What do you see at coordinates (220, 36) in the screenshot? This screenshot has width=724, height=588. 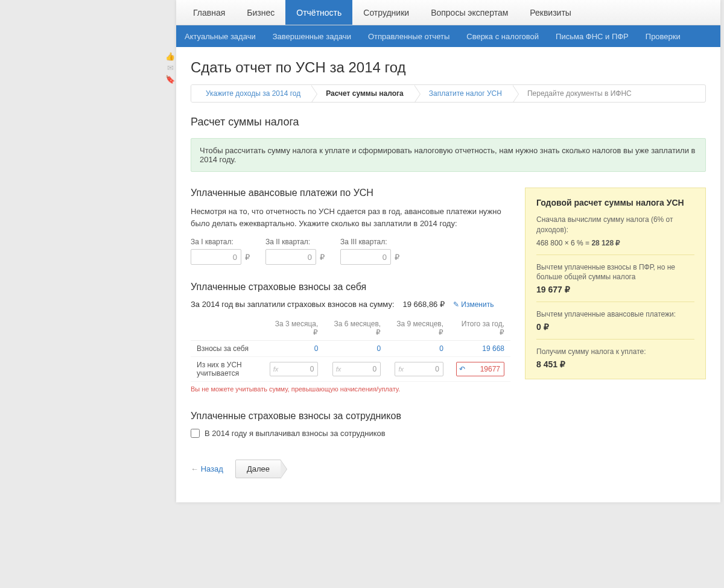 I see `subnav-actual: Актуальные задачи` at bounding box center [220, 36].